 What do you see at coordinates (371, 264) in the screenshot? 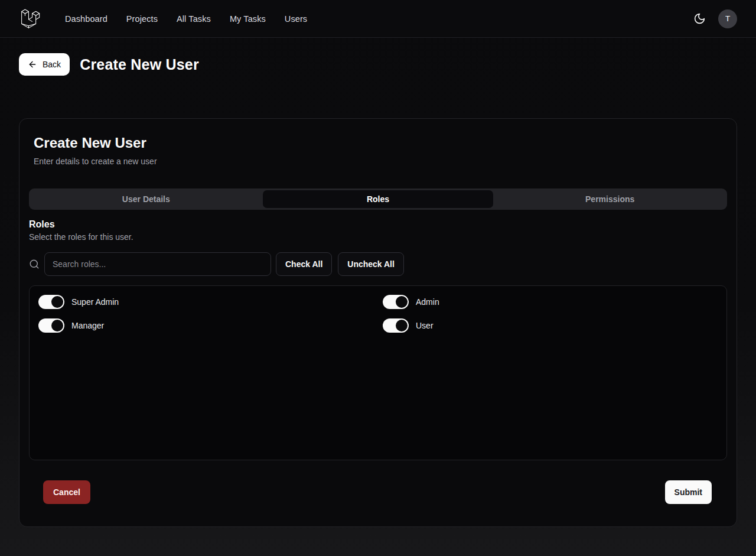
I see `uncheck-all-button: Uncheck All` at bounding box center [371, 264].